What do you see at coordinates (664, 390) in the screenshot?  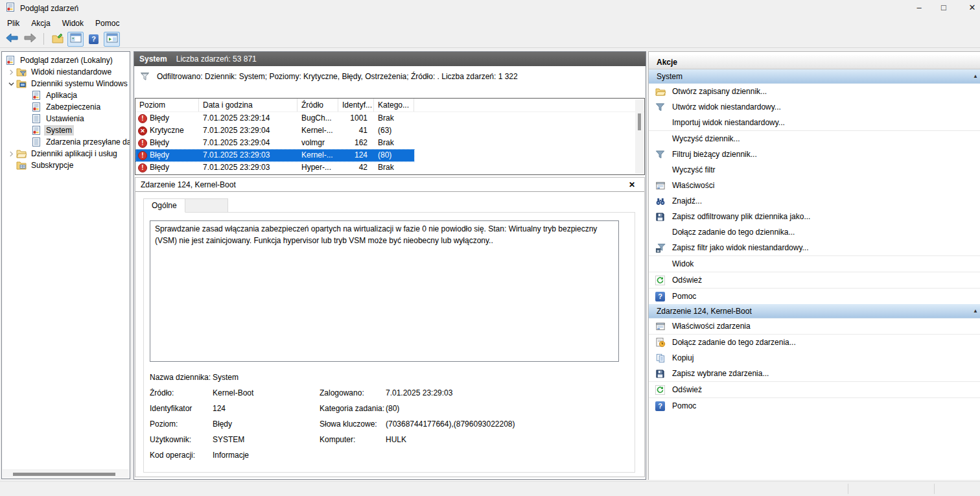 I see `refresh-icon` at bounding box center [664, 390].